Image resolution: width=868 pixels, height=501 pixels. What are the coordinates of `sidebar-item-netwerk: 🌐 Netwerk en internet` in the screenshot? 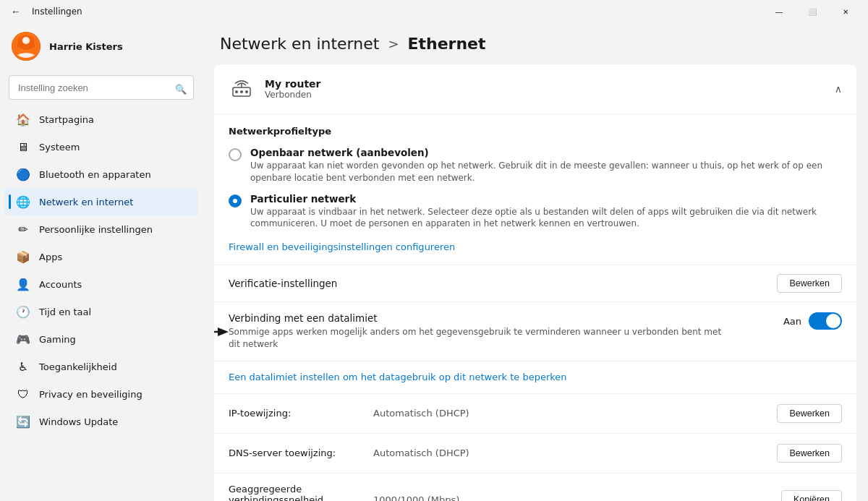 It's located at (101, 202).